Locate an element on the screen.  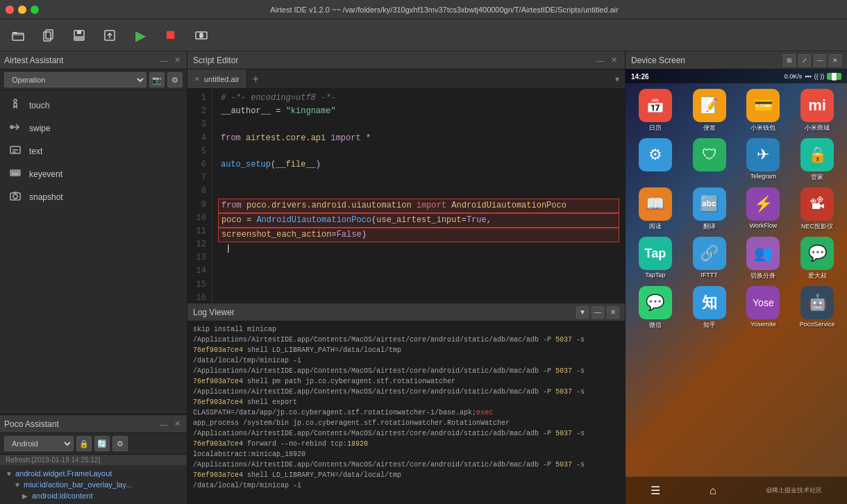
code-line-10: poco = AndroidUiautomationPoco(use_airte… is located at coordinates (419, 221).